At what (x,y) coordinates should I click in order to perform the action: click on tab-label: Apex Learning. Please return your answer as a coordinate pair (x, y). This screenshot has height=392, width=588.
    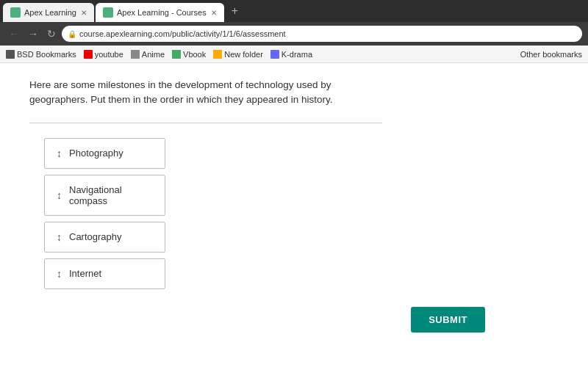
    Looking at the image, I should click on (50, 12).